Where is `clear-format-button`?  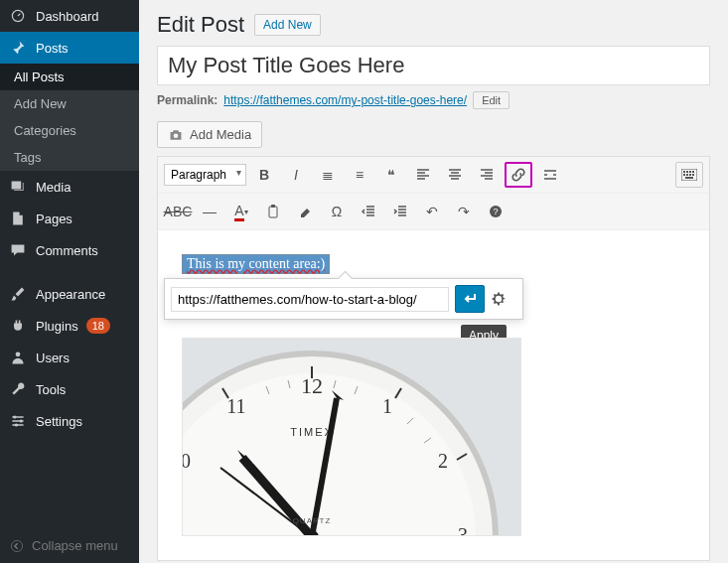 clear-format-button is located at coordinates (305, 211).